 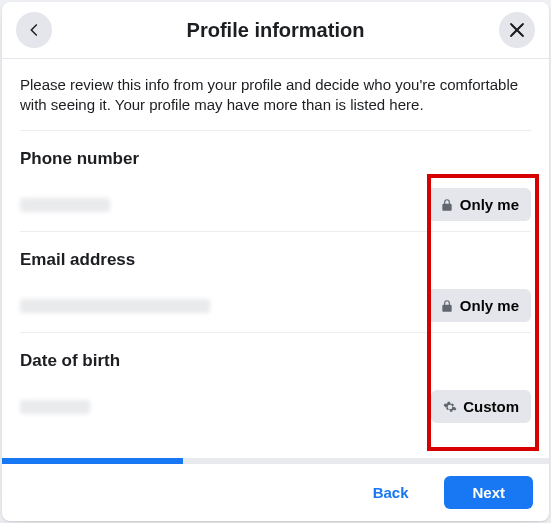 What do you see at coordinates (276, 492) in the screenshot?
I see `modal-footer: Back Next` at bounding box center [276, 492].